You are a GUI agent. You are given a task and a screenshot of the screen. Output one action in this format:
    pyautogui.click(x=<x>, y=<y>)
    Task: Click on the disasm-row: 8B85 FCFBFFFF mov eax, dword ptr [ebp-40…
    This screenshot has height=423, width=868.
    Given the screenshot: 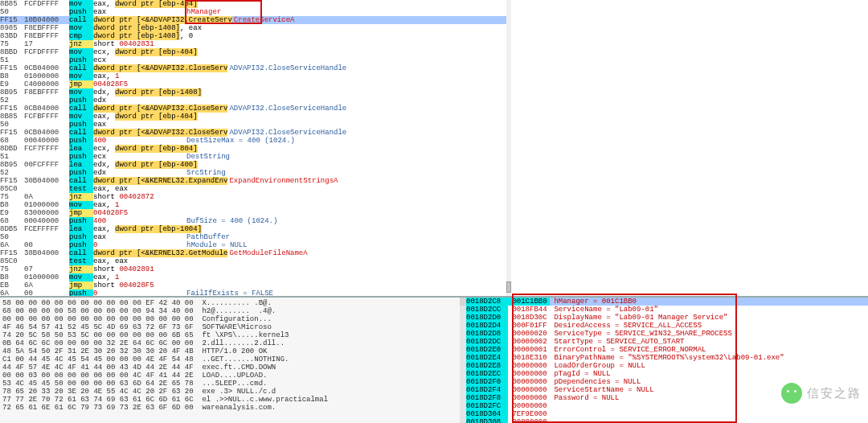 What is the action you would take?
    pyautogui.click(x=255, y=117)
    